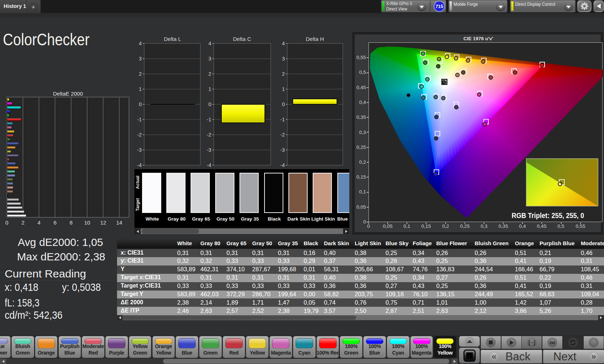  Describe the element at coordinates (103, 222) in the screenshot. I see `svg-text: 12` at that location.